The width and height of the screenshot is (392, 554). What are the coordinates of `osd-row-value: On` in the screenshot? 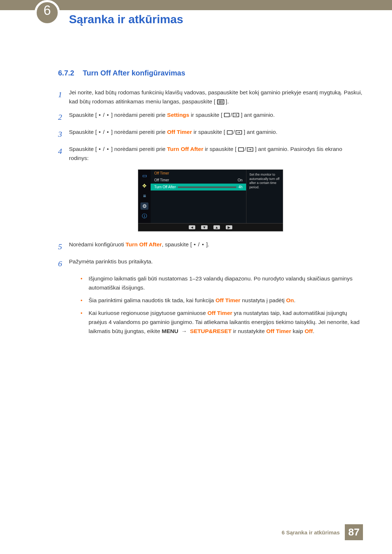 It's located at (240, 180).